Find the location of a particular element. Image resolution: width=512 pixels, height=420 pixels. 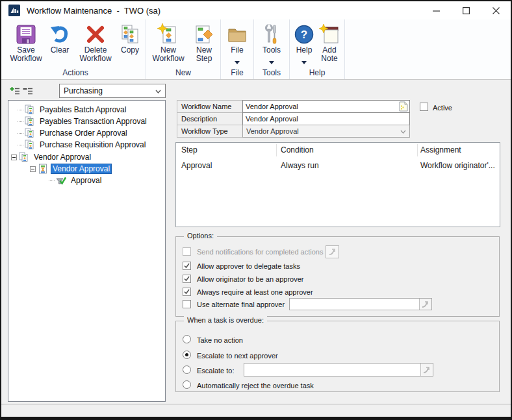

toolbar-group-label: Tools is located at coordinates (272, 73).